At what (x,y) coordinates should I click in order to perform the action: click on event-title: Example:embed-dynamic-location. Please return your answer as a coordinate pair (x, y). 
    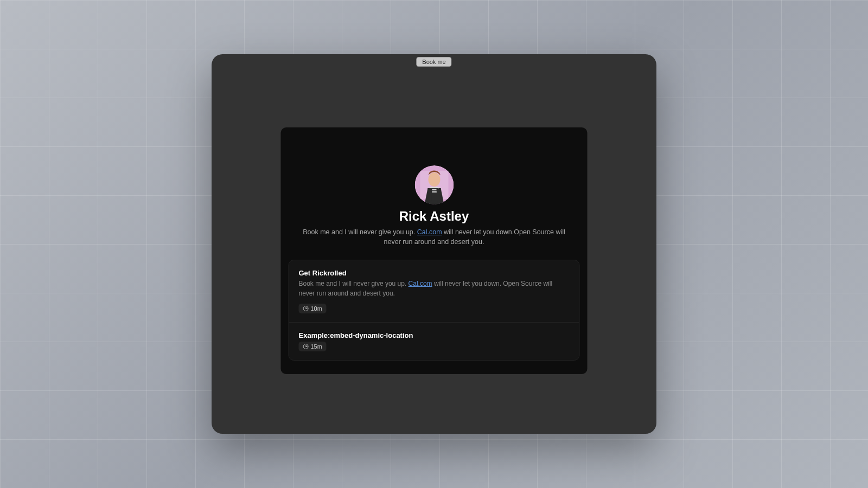
    Looking at the image, I should click on (434, 335).